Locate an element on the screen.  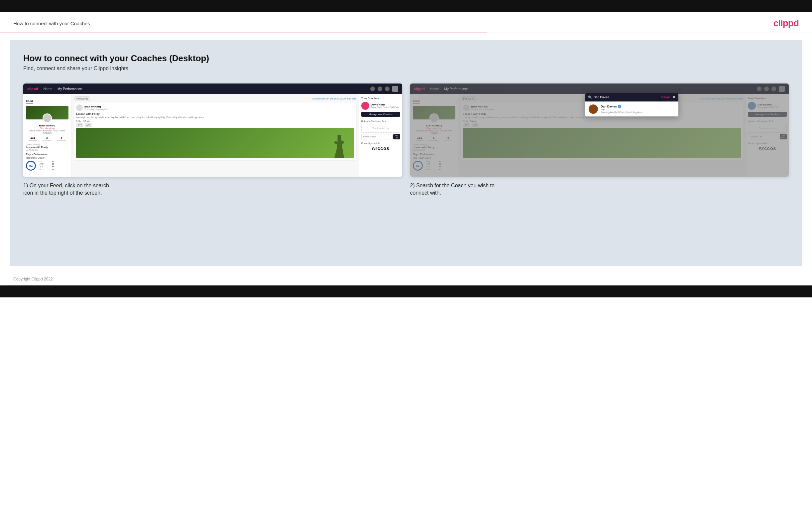
stat-activities-label: Activities is located at coordinates (33, 140).